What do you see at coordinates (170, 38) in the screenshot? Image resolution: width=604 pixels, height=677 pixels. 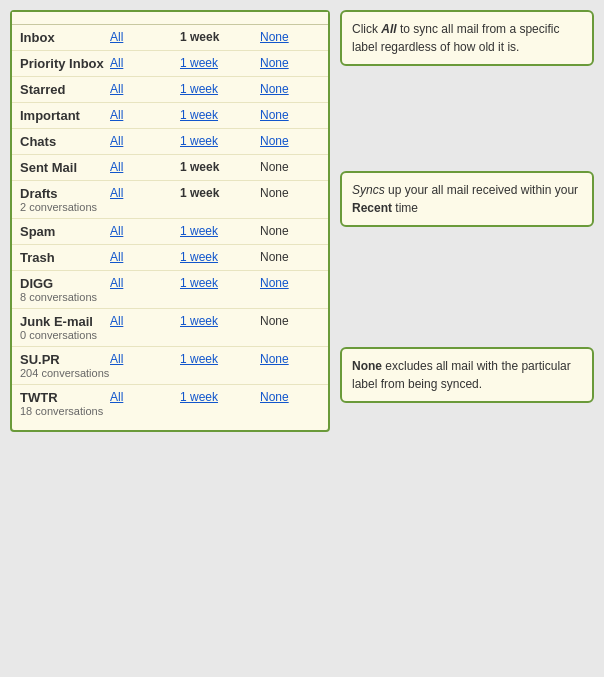 I see `table-row: InboxAll1 weekNone` at bounding box center [170, 38].